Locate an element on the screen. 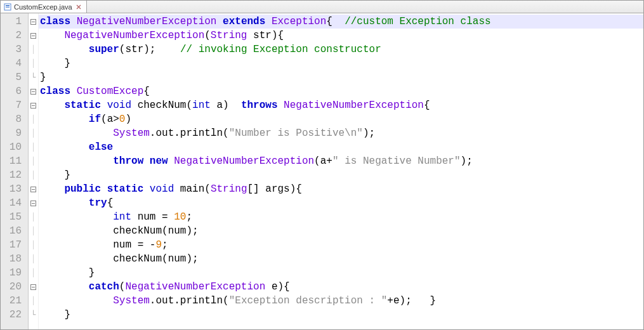 This screenshot has height=330, width=644. line-number: 1 is located at coordinates (14, 22).